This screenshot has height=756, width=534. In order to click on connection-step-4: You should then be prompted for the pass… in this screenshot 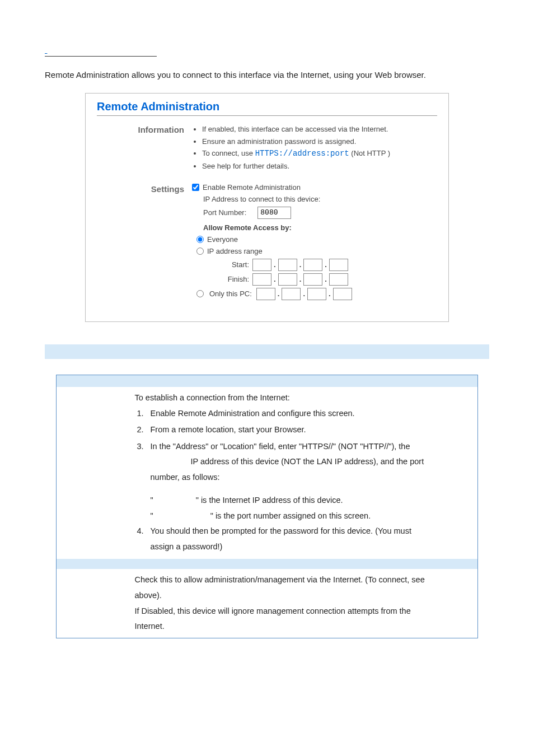, I will do `click(309, 539)`.